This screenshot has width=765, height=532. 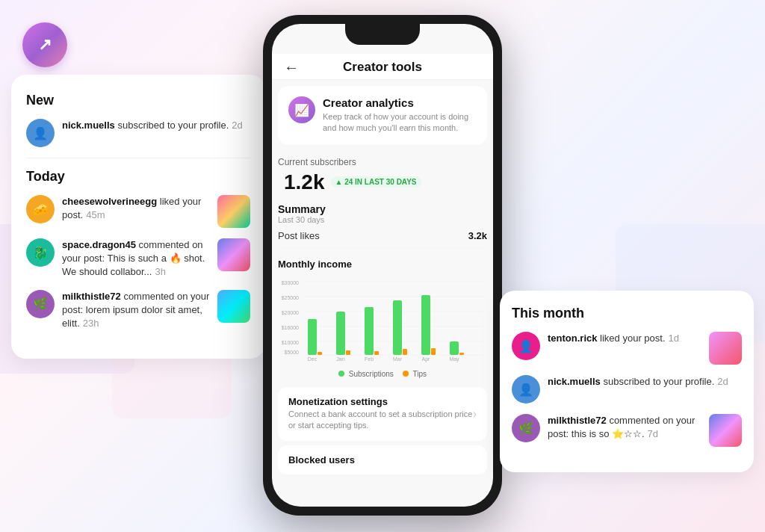 I want to click on summary-title: Summary, so click(x=382, y=209).